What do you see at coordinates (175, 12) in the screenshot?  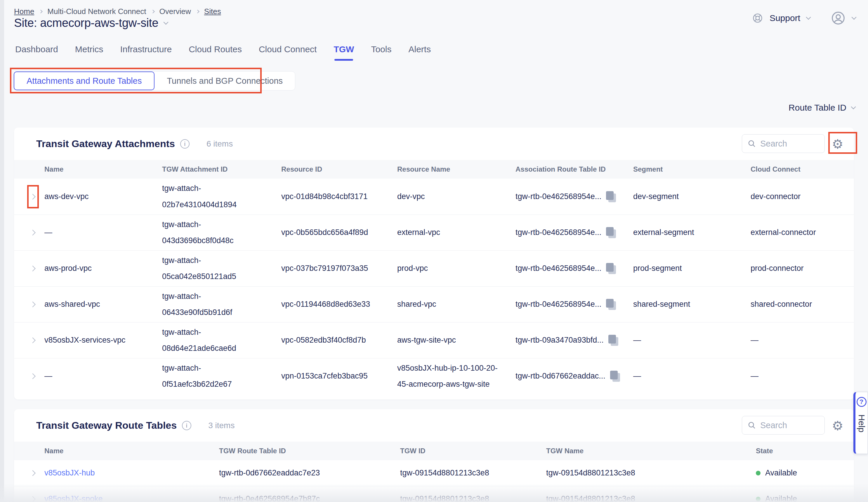 I see `breadcrumb-overview: Overview` at bounding box center [175, 12].